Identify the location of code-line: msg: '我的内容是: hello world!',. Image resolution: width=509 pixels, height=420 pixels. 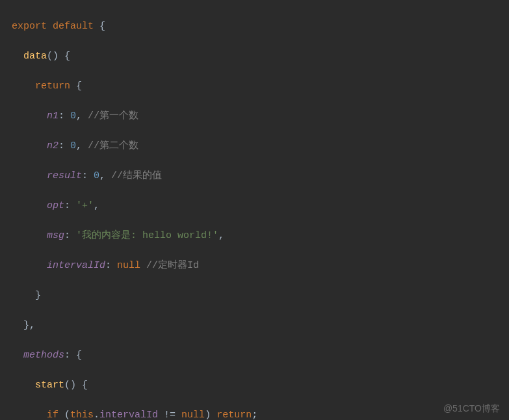
(260, 235).